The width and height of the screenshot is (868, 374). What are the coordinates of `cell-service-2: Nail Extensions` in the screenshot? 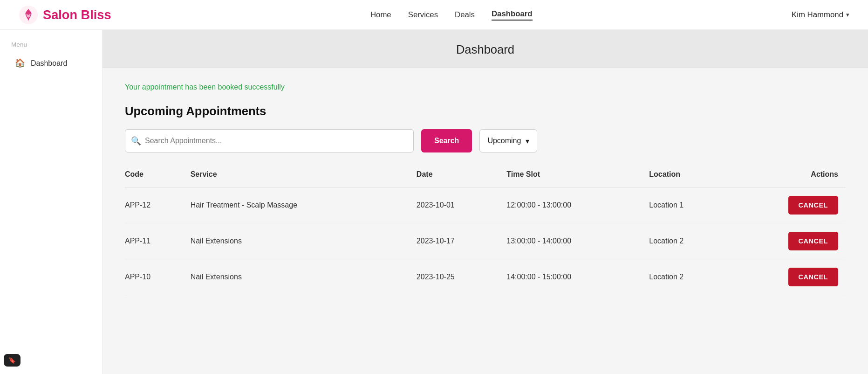 It's located at (304, 277).